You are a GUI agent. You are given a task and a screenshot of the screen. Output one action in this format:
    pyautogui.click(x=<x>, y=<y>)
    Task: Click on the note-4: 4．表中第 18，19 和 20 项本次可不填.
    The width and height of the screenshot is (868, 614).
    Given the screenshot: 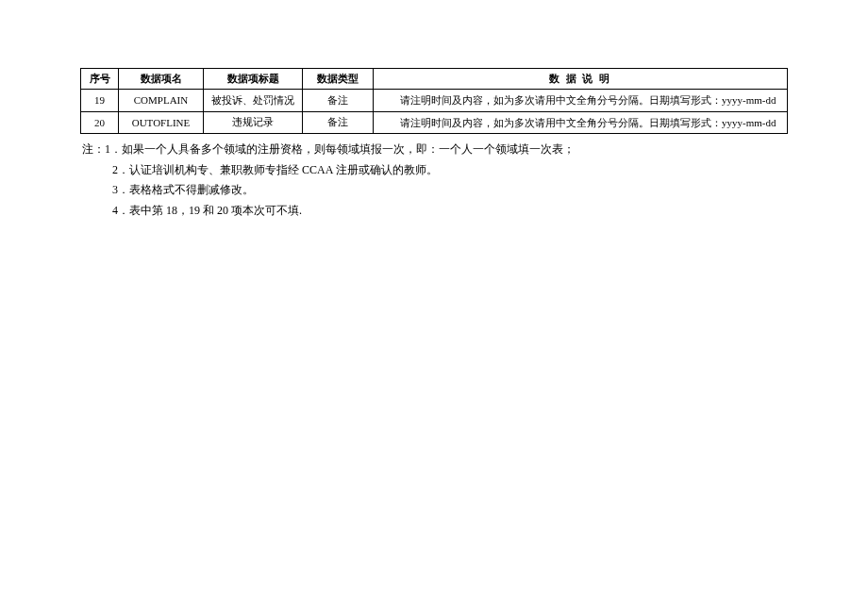 What is the action you would take?
    pyautogui.click(x=435, y=211)
    